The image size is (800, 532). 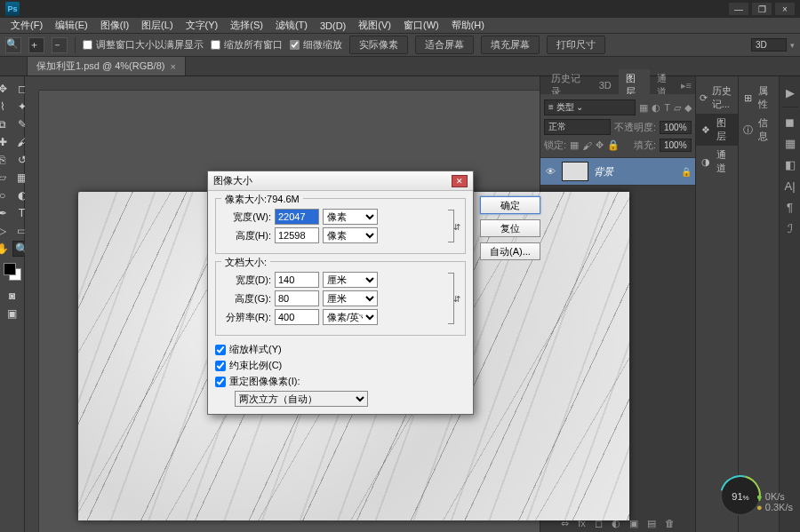 I want to click on filter-adj-icon: ◐, so click(x=656, y=108).